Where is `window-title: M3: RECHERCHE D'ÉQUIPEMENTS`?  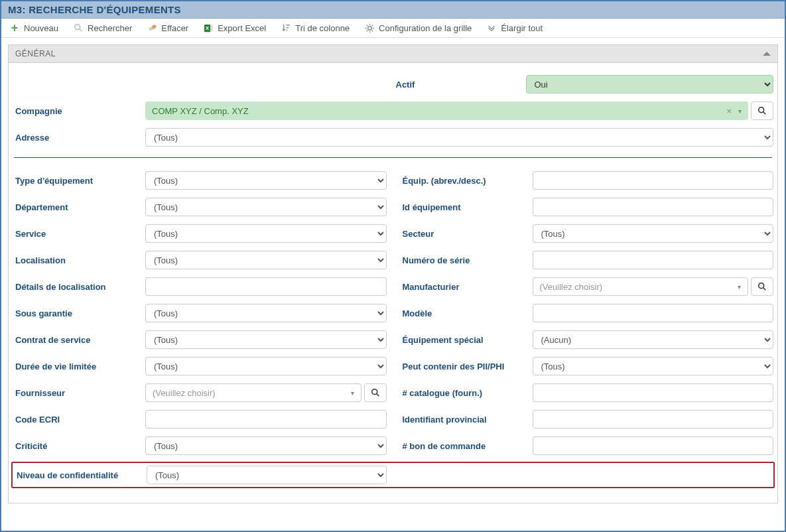 window-title: M3: RECHERCHE D'ÉQUIPEMENTS is located at coordinates (393, 10).